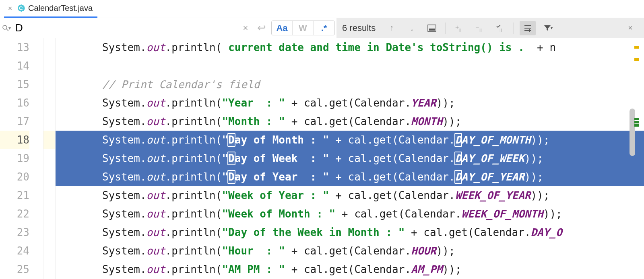 This screenshot has height=279, width=644. What do you see at coordinates (432, 28) in the screenshot?
I see `select-all-button` at bounding box center [432, 28].